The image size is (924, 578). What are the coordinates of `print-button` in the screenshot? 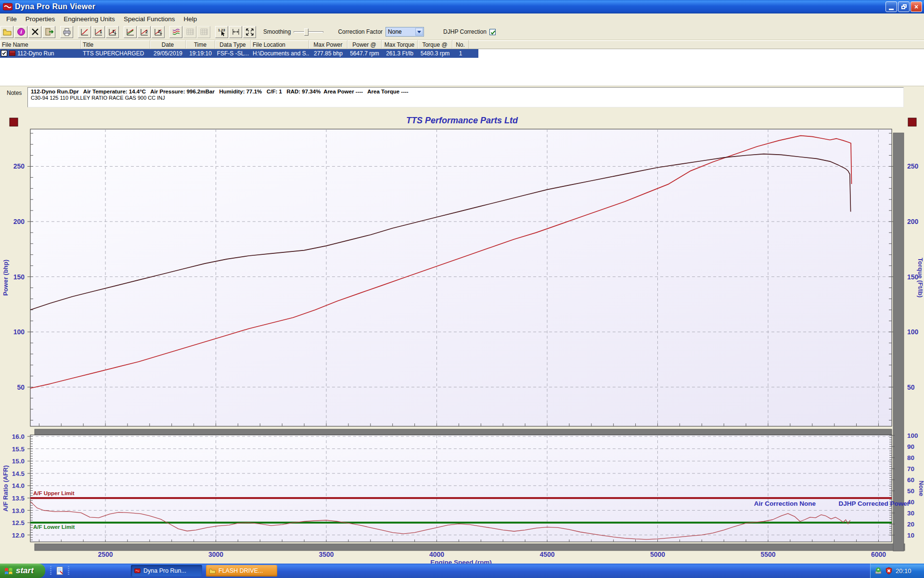 It's located at (66, 32).